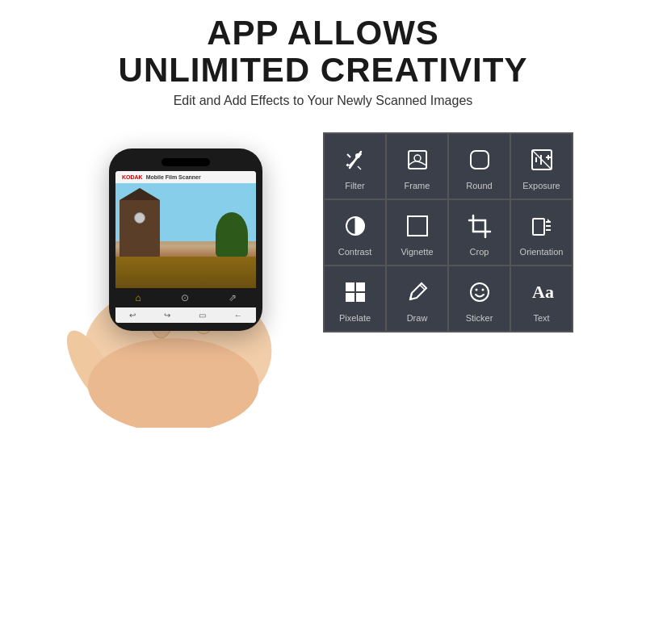  What do you see at coordinates (323, 69) in the screenshot?
I see `title-line2: UNLIMITED CREATIVITY` at bounding box center [323, 69].